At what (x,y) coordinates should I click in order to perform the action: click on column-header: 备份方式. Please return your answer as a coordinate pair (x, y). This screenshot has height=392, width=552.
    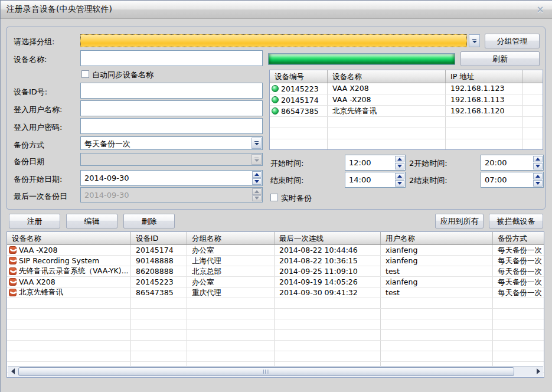
    Looking at the image, I should click on (518, 239).